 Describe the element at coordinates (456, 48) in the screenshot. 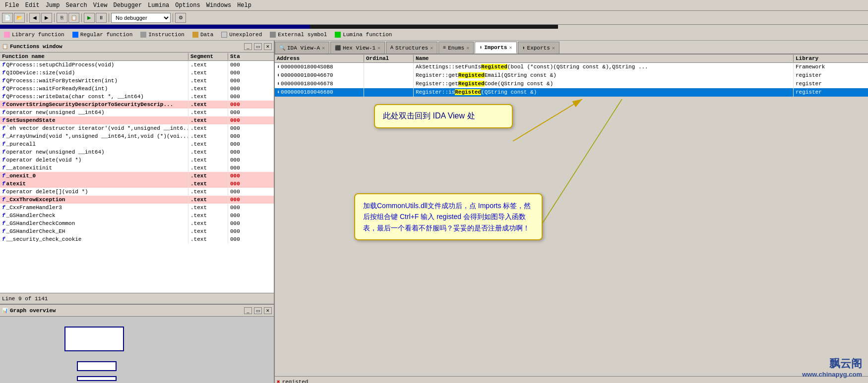

I see `tab-label: Enums` at that location.